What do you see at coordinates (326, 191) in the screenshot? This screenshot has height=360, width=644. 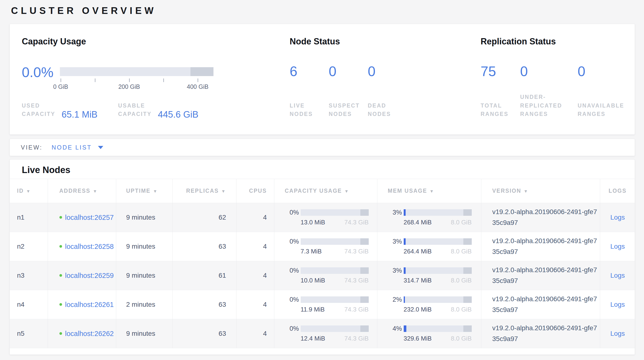 I see `column-header-capacity: CAPACITY USAGE▼` at bounding box center [326, 191].